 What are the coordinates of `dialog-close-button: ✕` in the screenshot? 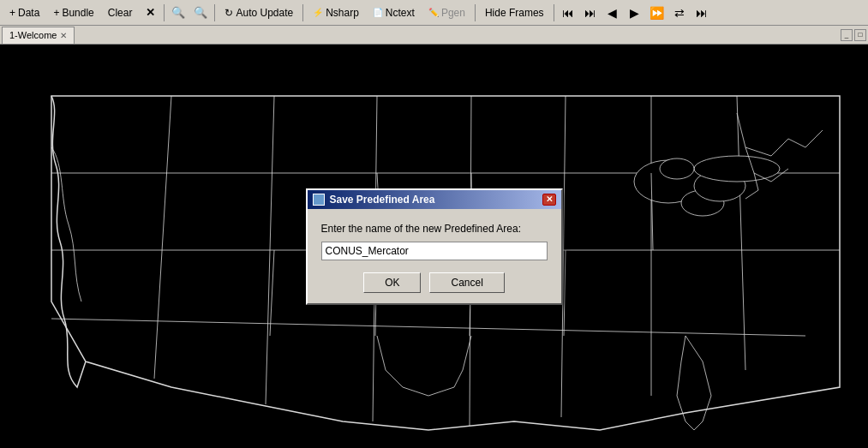 It's located at (549, 200).